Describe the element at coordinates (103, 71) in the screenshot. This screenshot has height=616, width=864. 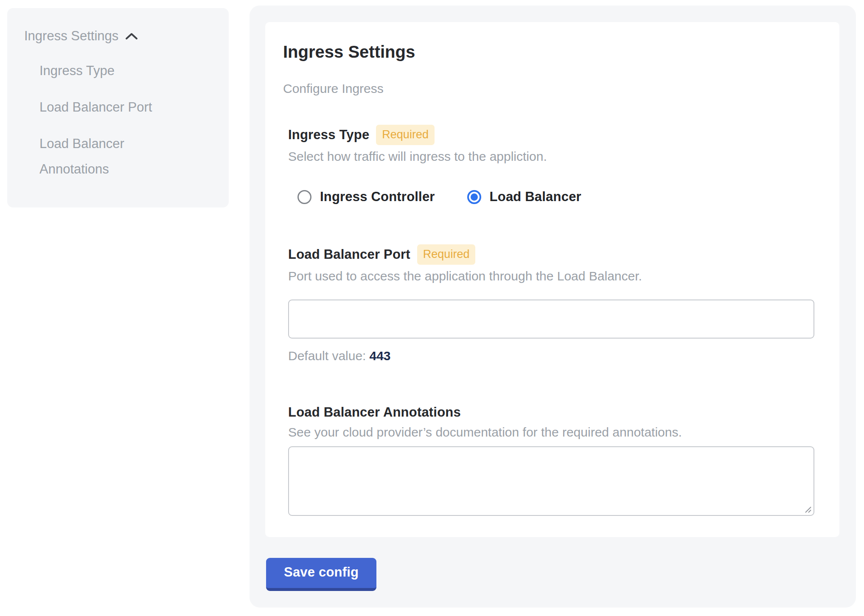
I see `sidebar-item-ingress-type: Ingress Type` at that location.